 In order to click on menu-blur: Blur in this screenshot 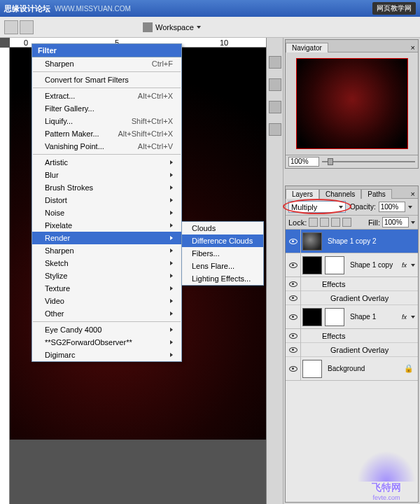, I will do `click(106, 175)`.